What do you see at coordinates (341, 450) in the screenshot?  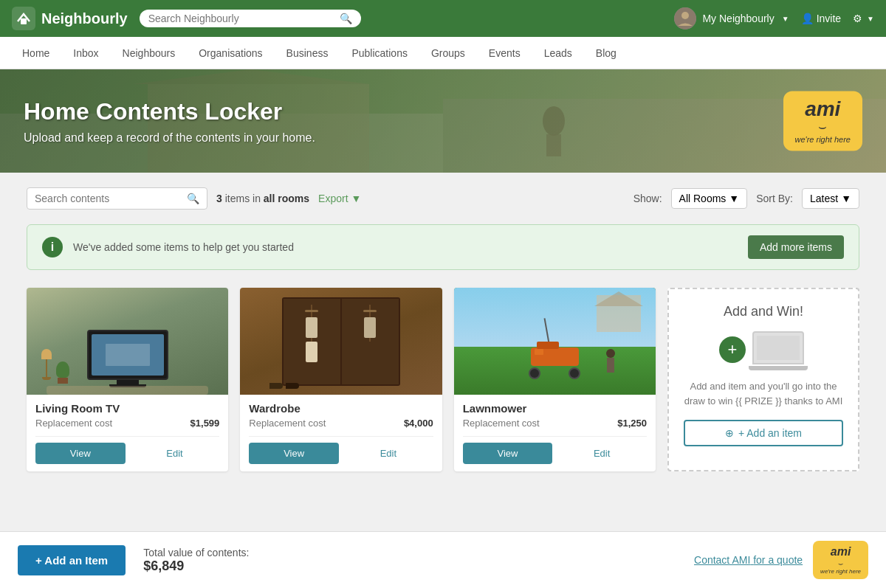 I see `item-2-actions: View Edit` at bounding box center [341, 450].